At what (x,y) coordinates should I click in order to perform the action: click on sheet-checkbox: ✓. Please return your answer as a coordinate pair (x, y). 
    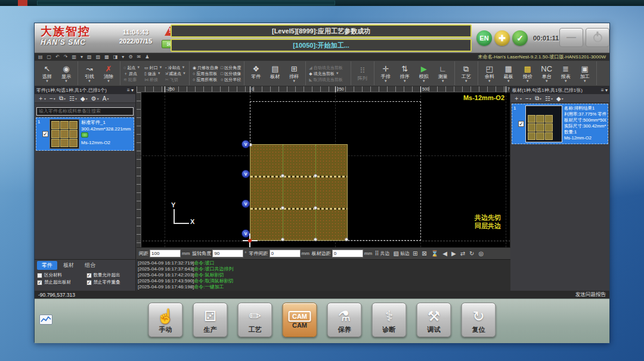
    Looking at the image, I should click on (521, 124).